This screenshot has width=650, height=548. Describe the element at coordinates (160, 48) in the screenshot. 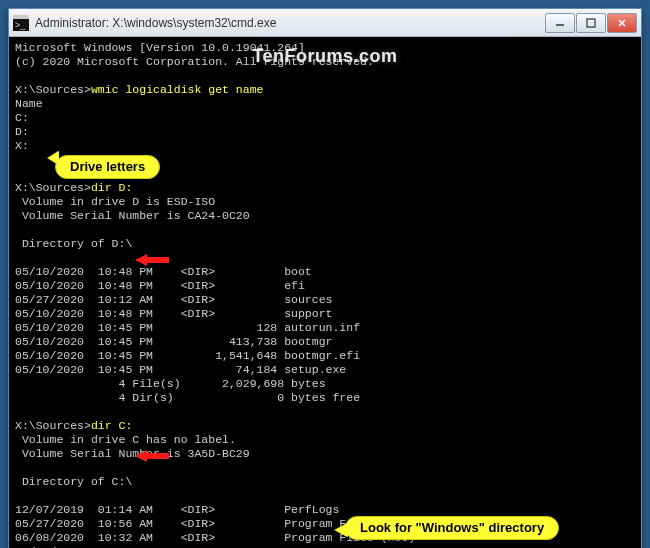

I see `header-line: Microsoft Windows [Version 10.0.19041.26…` at that location.